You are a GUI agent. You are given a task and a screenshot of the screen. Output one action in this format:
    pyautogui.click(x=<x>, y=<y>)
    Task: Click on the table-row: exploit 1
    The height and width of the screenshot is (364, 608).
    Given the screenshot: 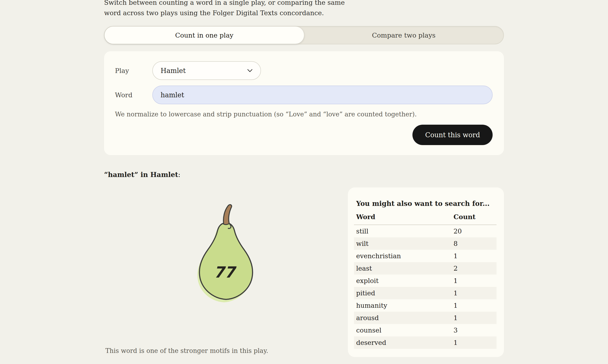 What is the action you would take?
    pyautogui.click(x=425, y=281)
    